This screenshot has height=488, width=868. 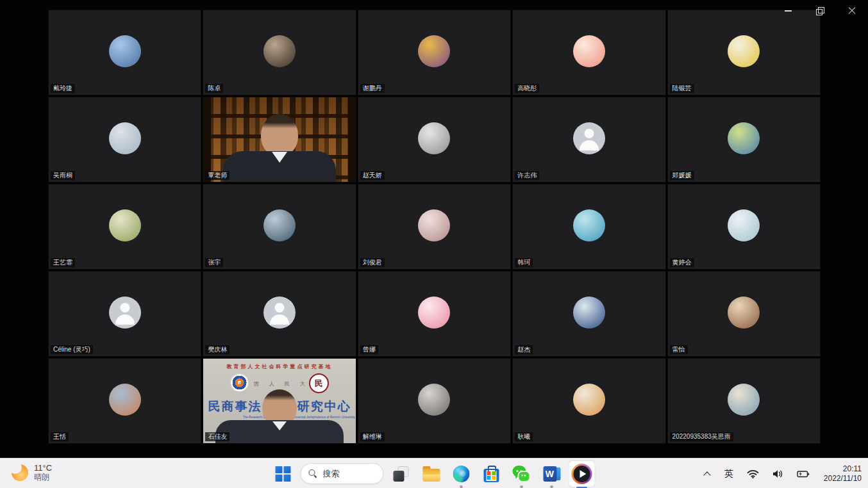 I want to click on participant-name: 韩珂, so click(x=524, y=263).